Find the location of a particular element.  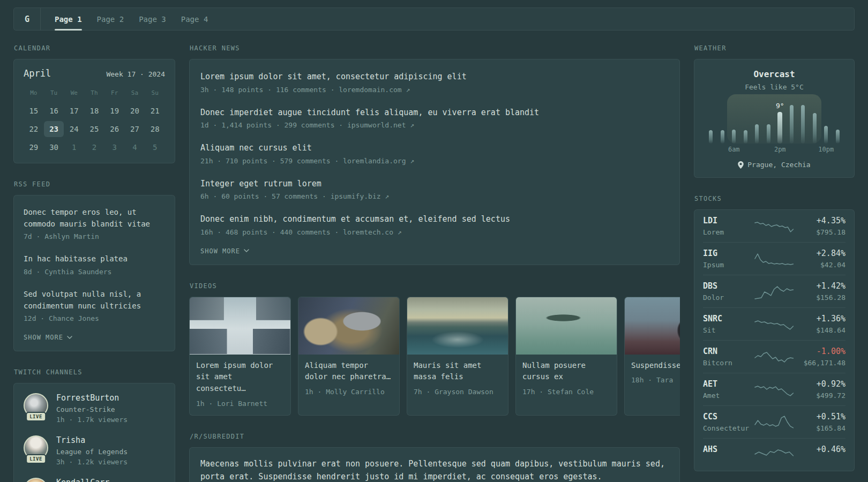

reddit-post-title: Maecenas mollis pulvinar erat non posuer… is located at coordinates (435, 470).